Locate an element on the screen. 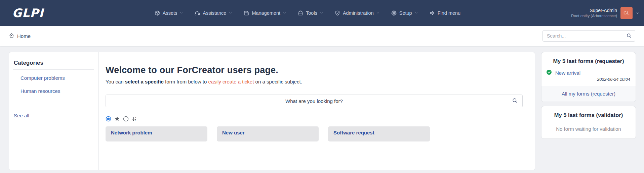  validator-empty-text: No form waiting for validation is located at coordinates (589, 131).